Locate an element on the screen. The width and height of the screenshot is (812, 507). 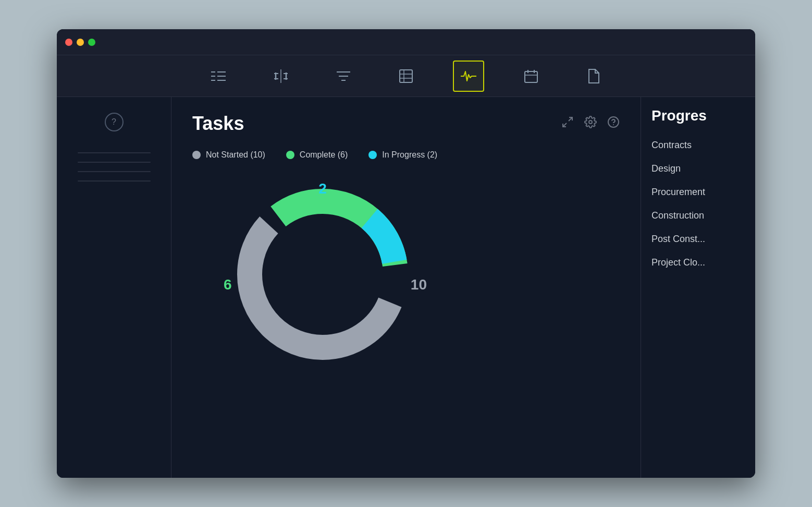
legend-dot-in-progress is located at coordinates (373, 155).